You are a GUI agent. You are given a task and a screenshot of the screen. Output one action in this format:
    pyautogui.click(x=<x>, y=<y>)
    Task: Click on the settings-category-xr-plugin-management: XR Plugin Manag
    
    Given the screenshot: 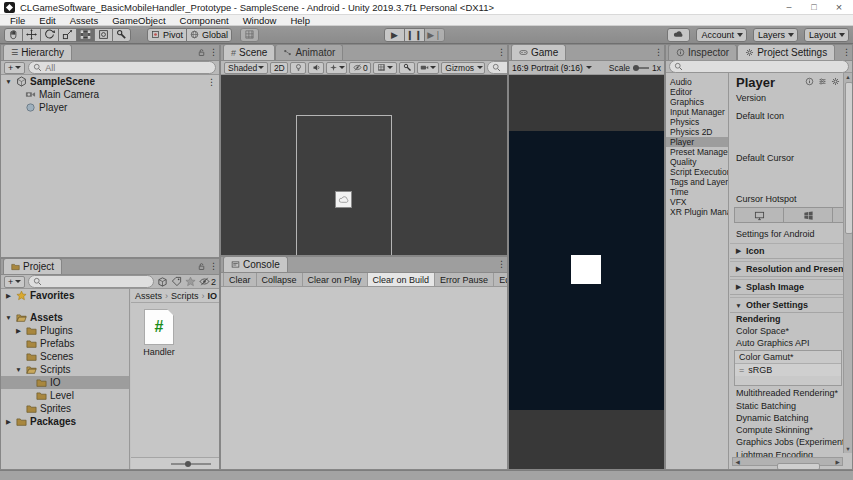 What is the action you would take?
    pyautogui.click(x=697, y=212)
    